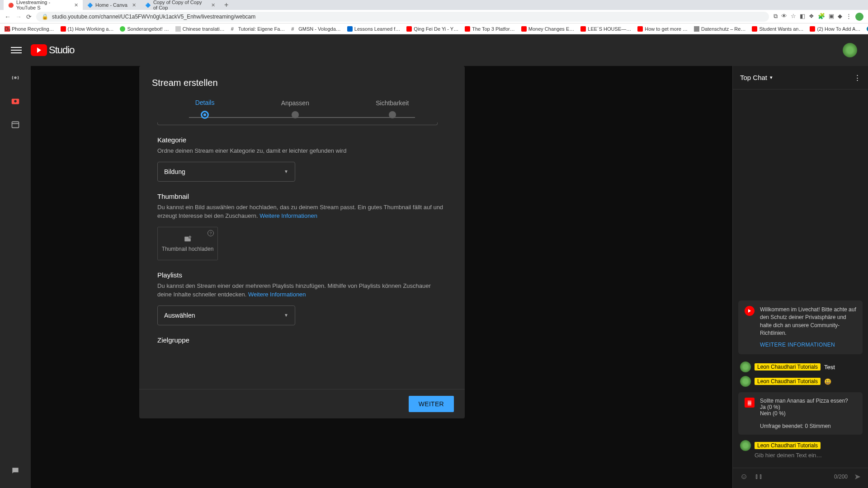 The width and height of the screenshot is (868, 488). What do you see at coordinates (374, 29) in the screenshot?
I see `bookmark-item: Lessons Learned f…` at bounding box center [374, 29].